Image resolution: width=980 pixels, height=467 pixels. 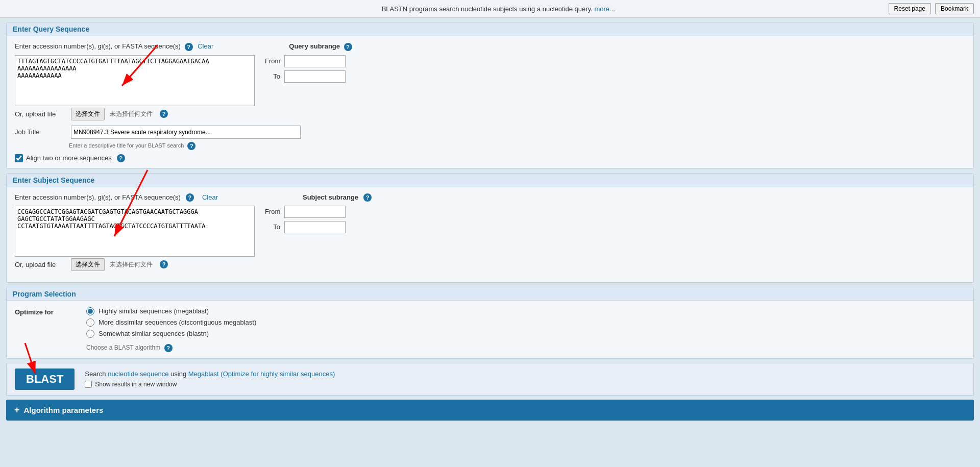 I want to click on radio-megablast-label: Highly similar sequences (megablast), so click(x=154, y=311).